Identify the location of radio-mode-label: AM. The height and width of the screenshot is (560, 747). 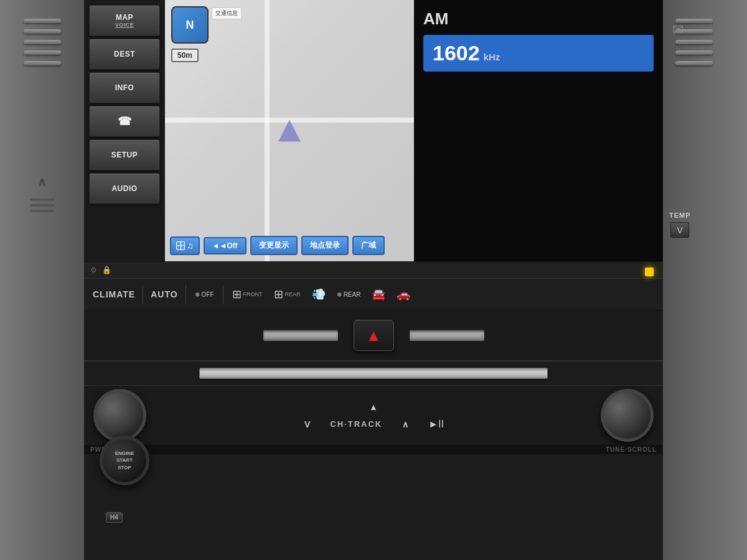
(538, 19).